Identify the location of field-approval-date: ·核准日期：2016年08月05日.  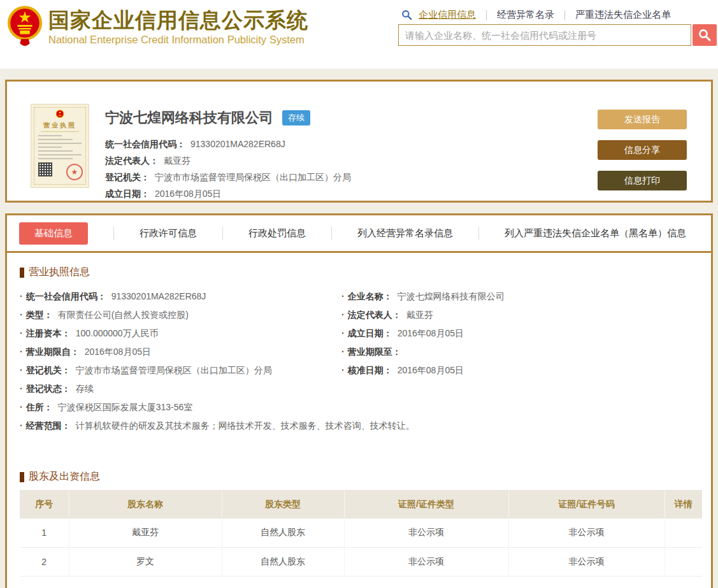
(403, 371).